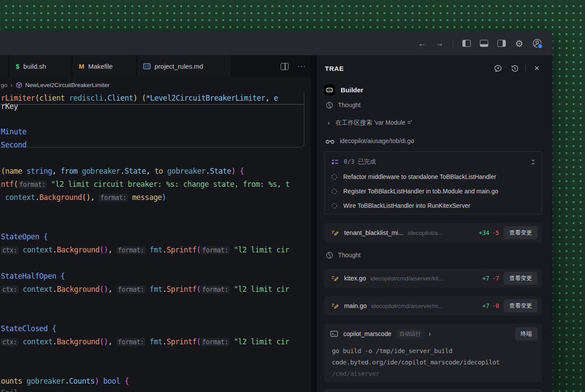 This screenshot has width=585, height=392. Describe the element at coordinates (537, 43) in the screenshot. I see `account-avatar` at that location.